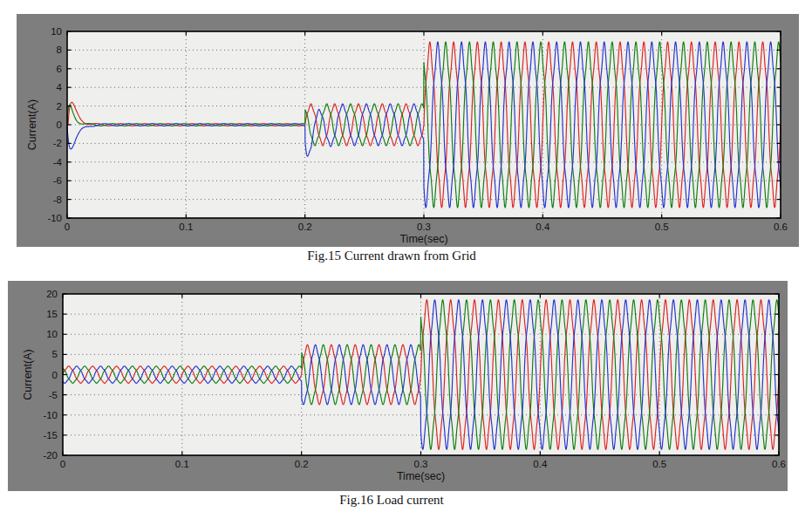  Describe the element at coordinates (59, 87) in the screenshot. I see `y-tick-label: 4` at that location.